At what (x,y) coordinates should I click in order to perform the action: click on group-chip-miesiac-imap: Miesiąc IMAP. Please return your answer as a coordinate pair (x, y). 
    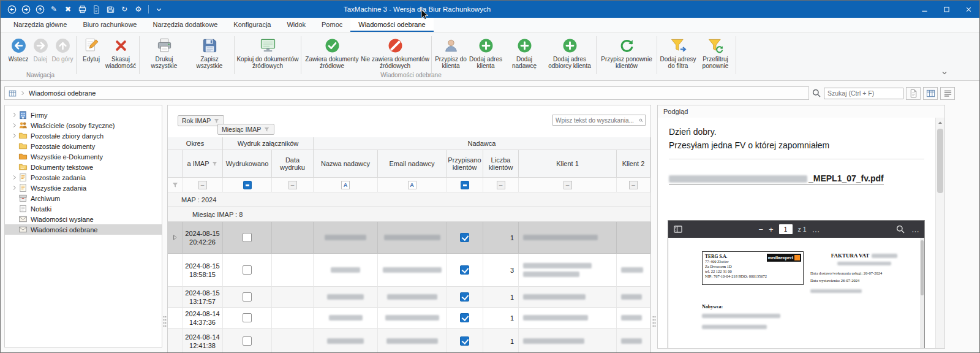
    Looking at the image, I should click on (246, 129).